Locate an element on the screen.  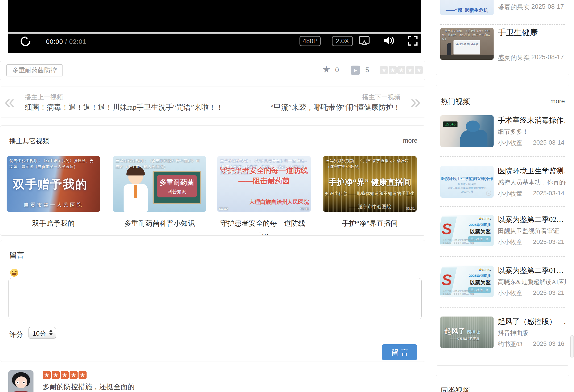
speed-button: 2.0X is located at coordinates (342, 41).